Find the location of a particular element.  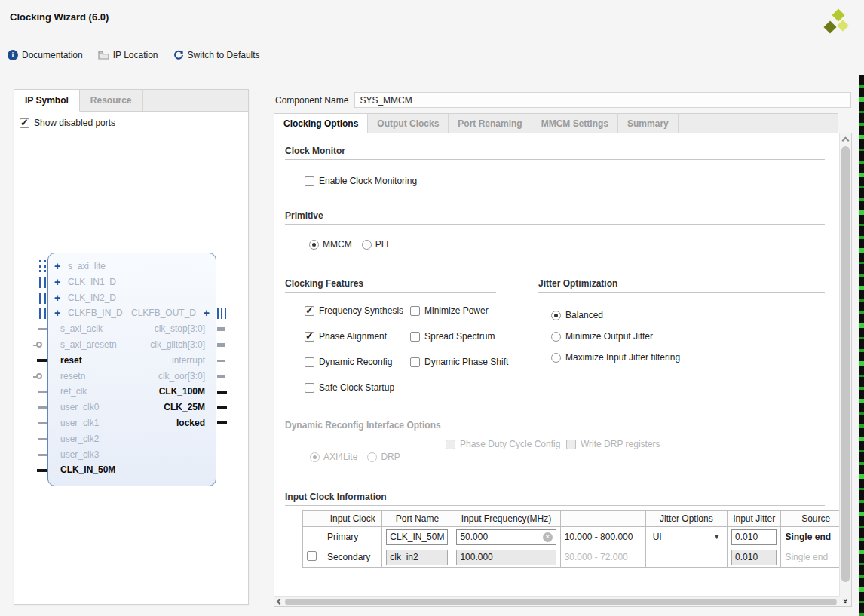

secondary-frequency-value: 100.000 is located at coordinates (476, 557).